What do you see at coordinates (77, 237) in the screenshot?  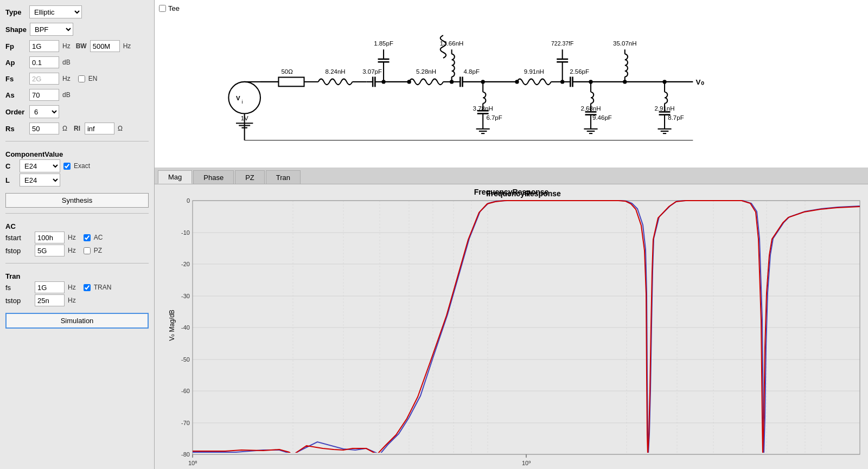 I see `fstart-row: fstart 100h Hz AC` at bounding box center [77, 237].